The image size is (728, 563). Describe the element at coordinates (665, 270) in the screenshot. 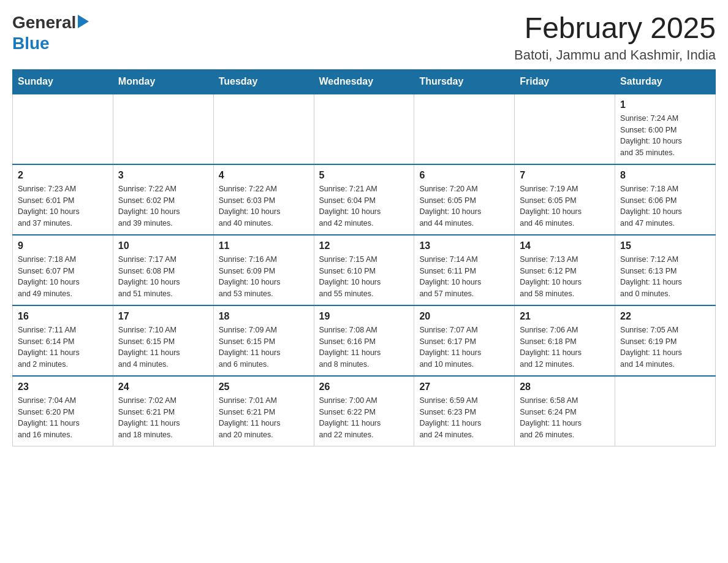

I see `calendar-day-cell: 15Sunrise: 7:12 AM Sunset: 6:13 PM Dayli…` at that location.